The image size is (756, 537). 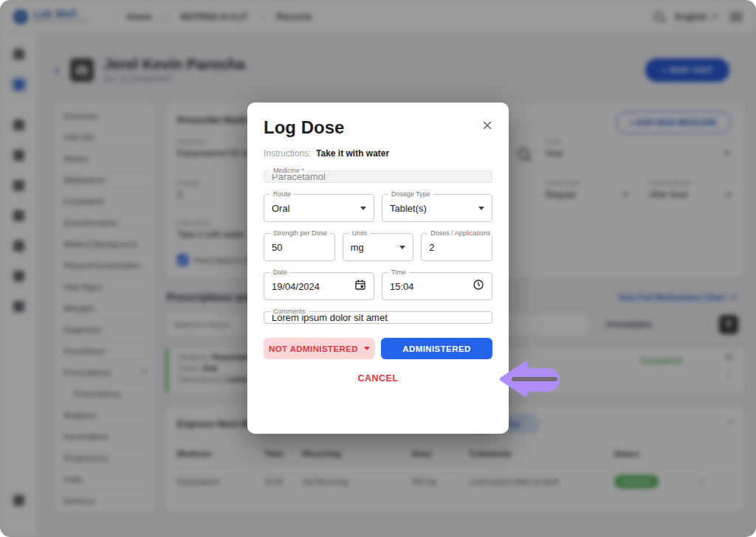 What do you see at coordinates (281, 208) in the screenshot?
I see `field-value: Oral` at bounding box center [281, 208].